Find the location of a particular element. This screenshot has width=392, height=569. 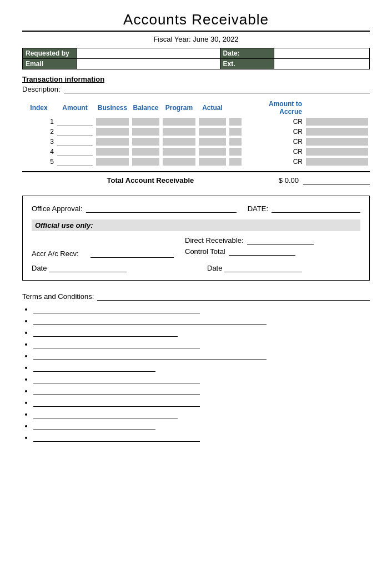

accr-label: Accr A/c Recv: is located at coordinates (59, 253).